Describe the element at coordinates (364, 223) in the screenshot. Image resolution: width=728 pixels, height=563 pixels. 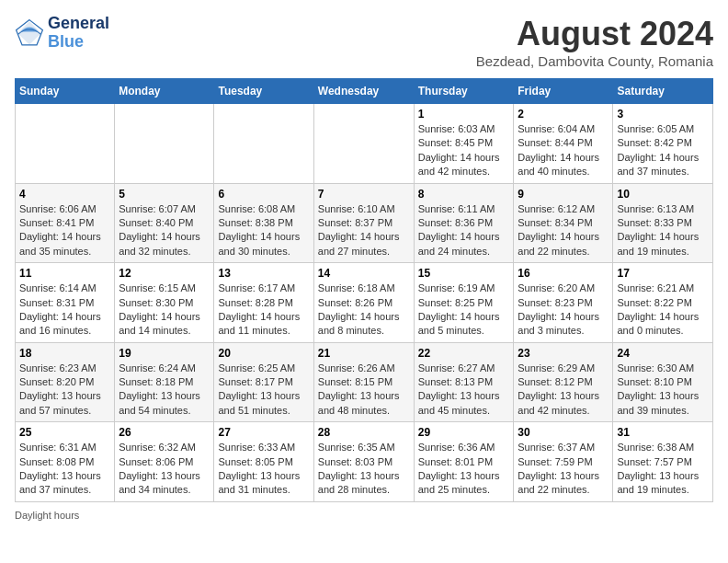
I see `table-row: 7Sunrise: 6:10 AM Sunset: 8:37 PM Daylig…` at that location.